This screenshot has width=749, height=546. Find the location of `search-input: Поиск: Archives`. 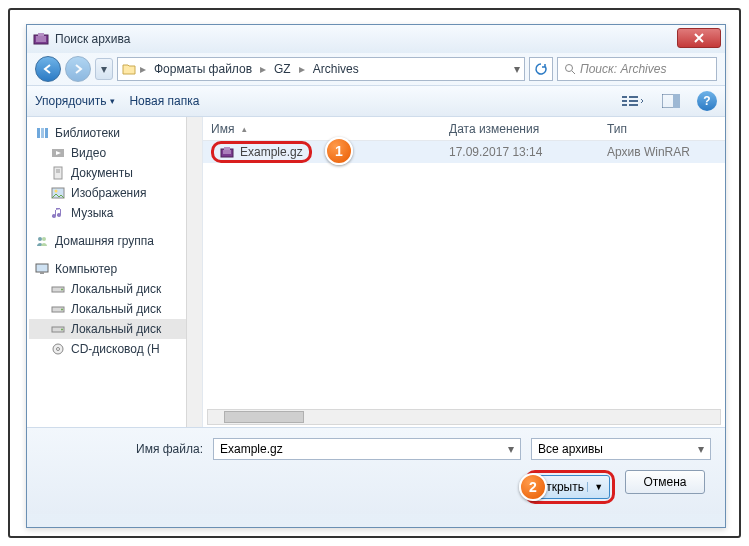

search-input: Поиск: Archives is located at coordinates (637, 69).